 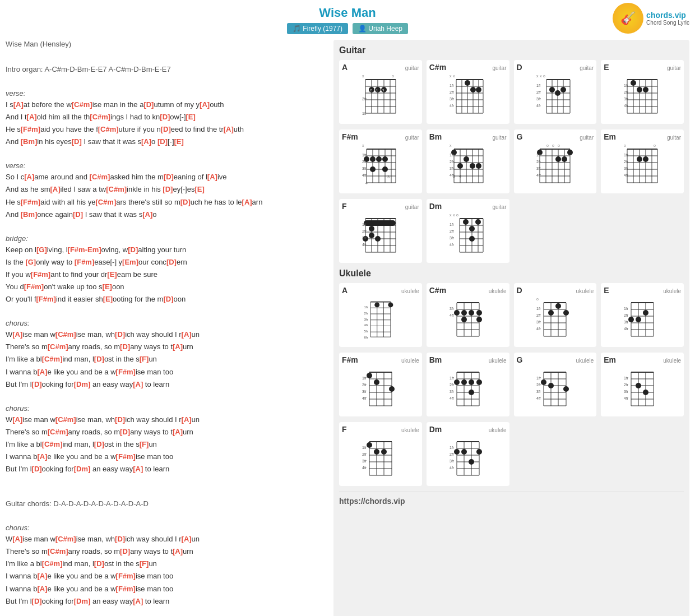 I want to click on chord-A: A guitar x o, so click(x=381, y=92).